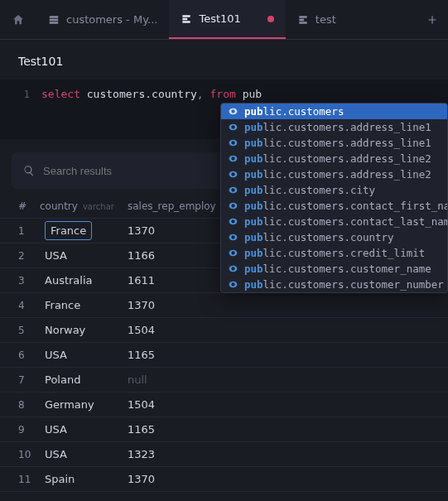  Describe the element at coordinates (81, 280) in the screenshot. I see `cell-country: Australia` at that location.